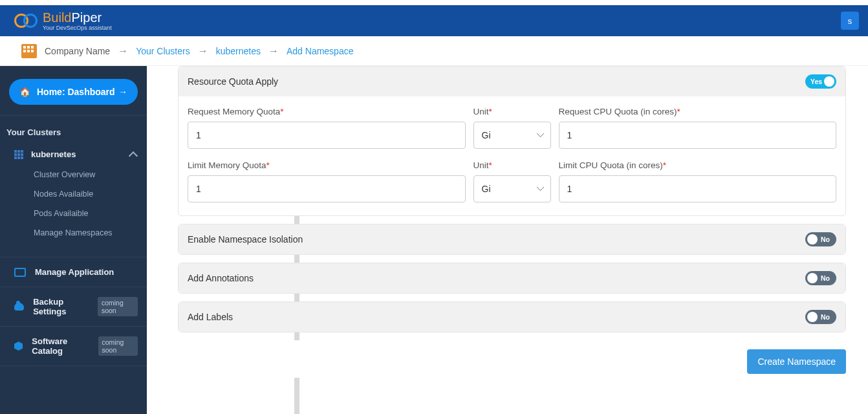 The image size is (868, 414). What do you see at coordinates (163, 51) in the screenshot?
I see `crumb-clusters: Your Clusters` at bounding box center [163, 51].